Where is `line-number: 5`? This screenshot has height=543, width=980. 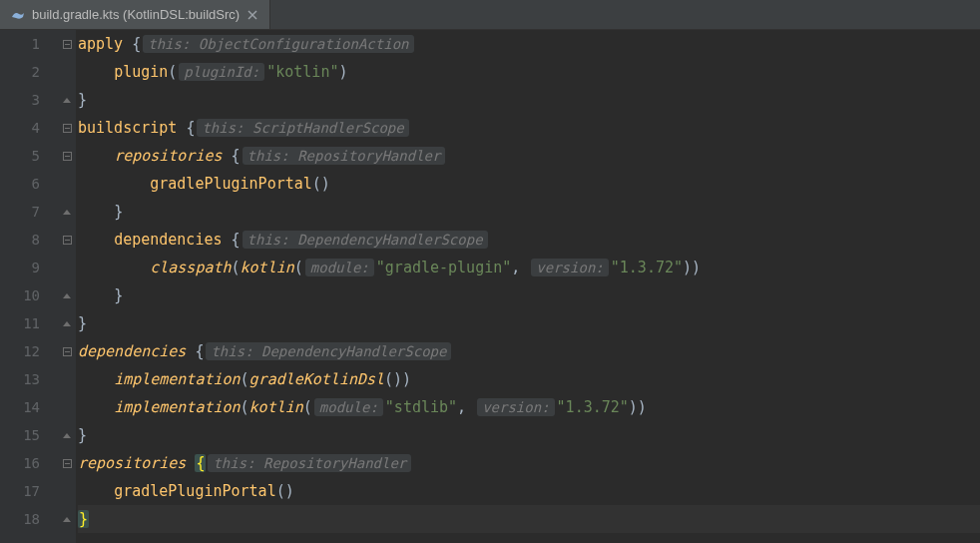 line-number: 5 is located at coordinates (20, 156).